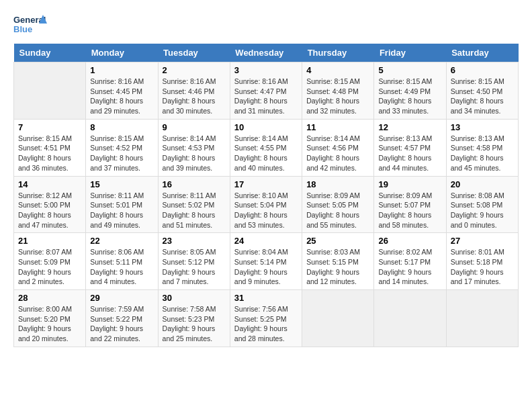 This screenshot has height=411, width=532. Describe the element at coordinates (194, 267) in the screenshot. I see `day-info: Sunrise: 8:05 AMSunset: 5:12 PMDaylight:…` at that location.